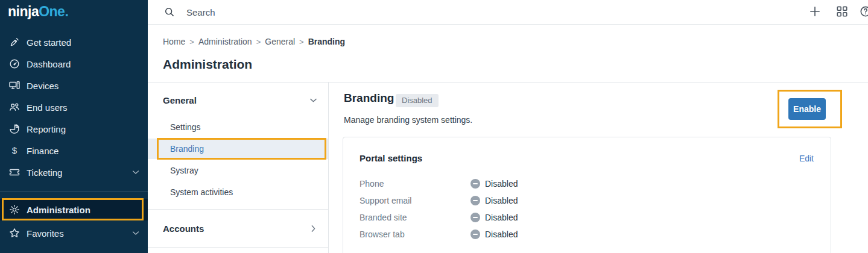  What do you see at coordinates (238, 228) in the screenshot?
I see `subnav-section-accounts: Accounts` at bounding box center [238, 228].